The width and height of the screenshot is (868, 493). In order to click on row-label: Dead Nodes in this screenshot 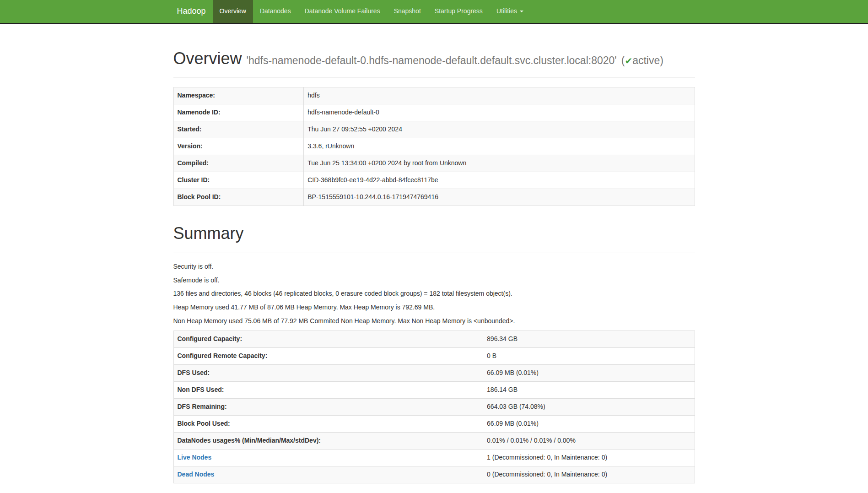, I will do `click(329, 475)`.